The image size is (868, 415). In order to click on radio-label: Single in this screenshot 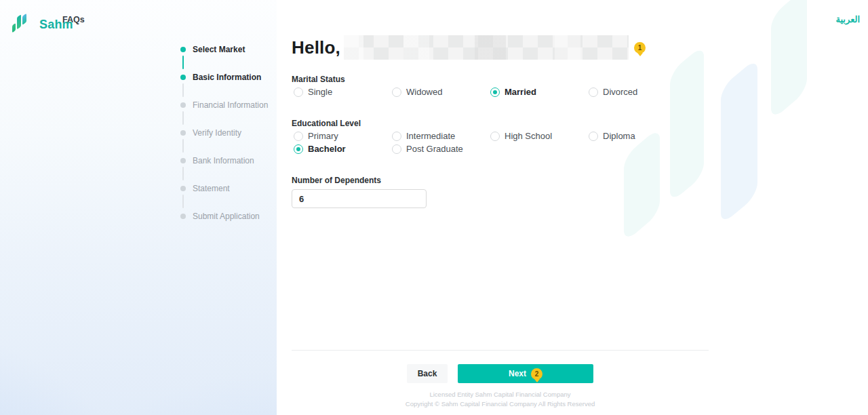, I will do `click(320, 92)`.